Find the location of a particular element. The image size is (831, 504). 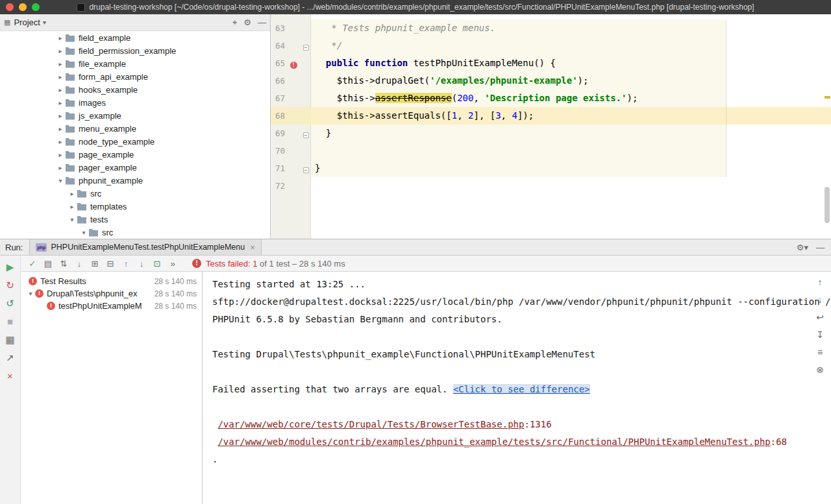

warning-stripe-mark is located at coordinates (827, 97).